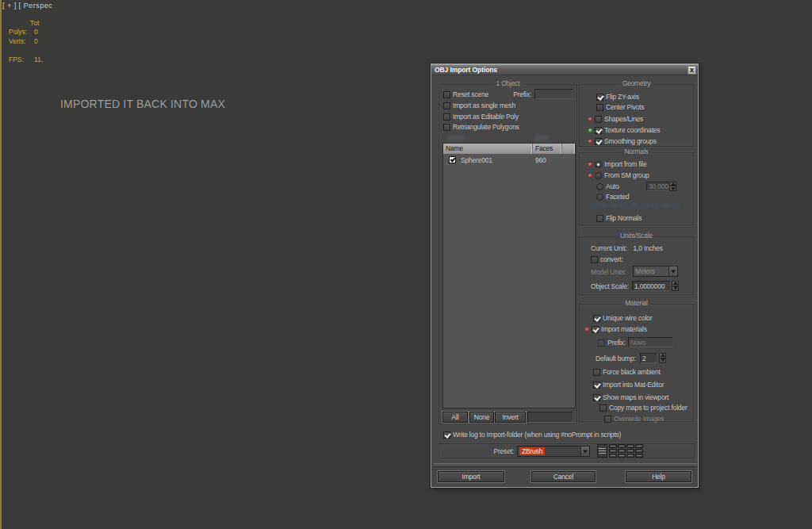  I want to click on reset-scene-checkbox, so click(447, 95).